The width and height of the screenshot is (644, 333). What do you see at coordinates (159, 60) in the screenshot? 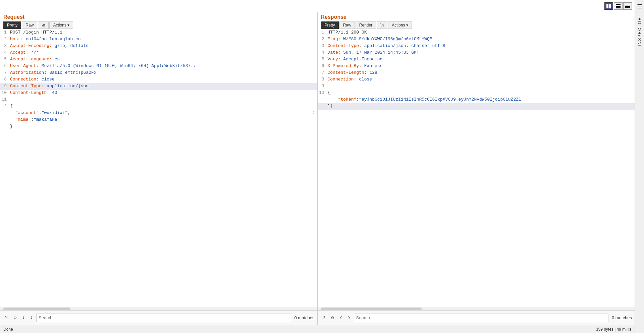
I see `request-line-5: 5 Accept-Language: en` at bounding box center [159, 60].